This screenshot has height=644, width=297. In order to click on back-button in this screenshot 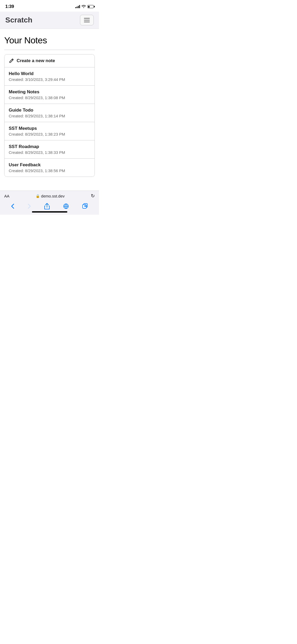, I will do `click(13, 206)`.